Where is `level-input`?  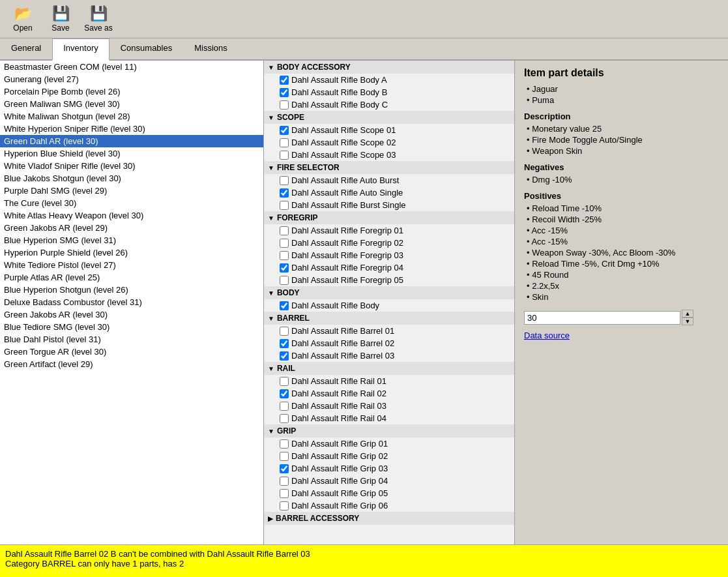 level-input is located at coordinates (602, 318).